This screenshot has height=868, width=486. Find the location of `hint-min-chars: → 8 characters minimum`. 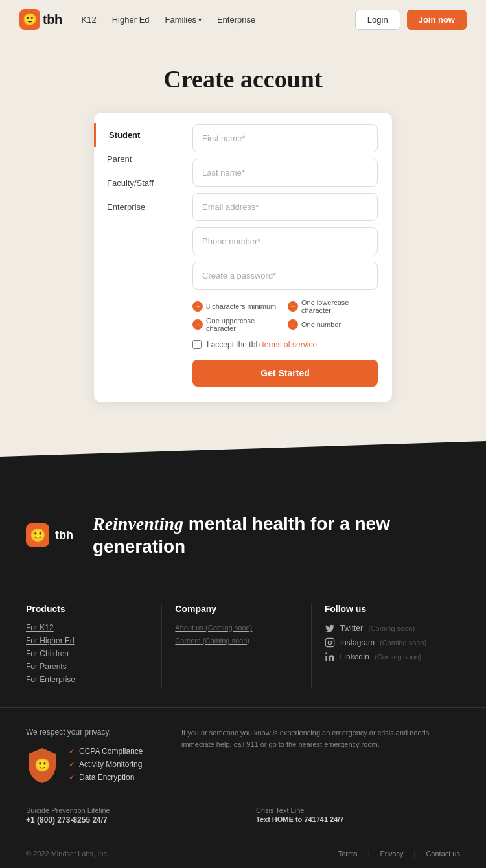

hint-min-chars: → 8 characters minimum is located at coordinates (237, 306).